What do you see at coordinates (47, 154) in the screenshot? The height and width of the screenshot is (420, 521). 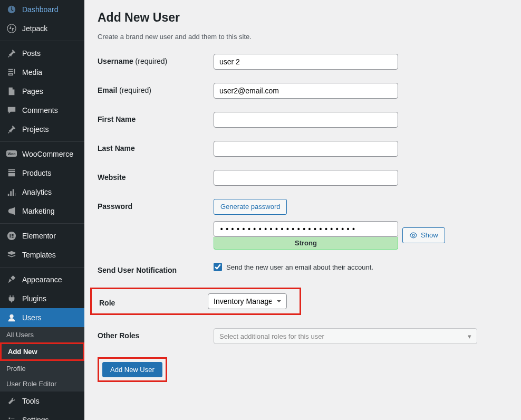 I see `sidebar-label: WooCommerce` at bounding box center [47, 154].